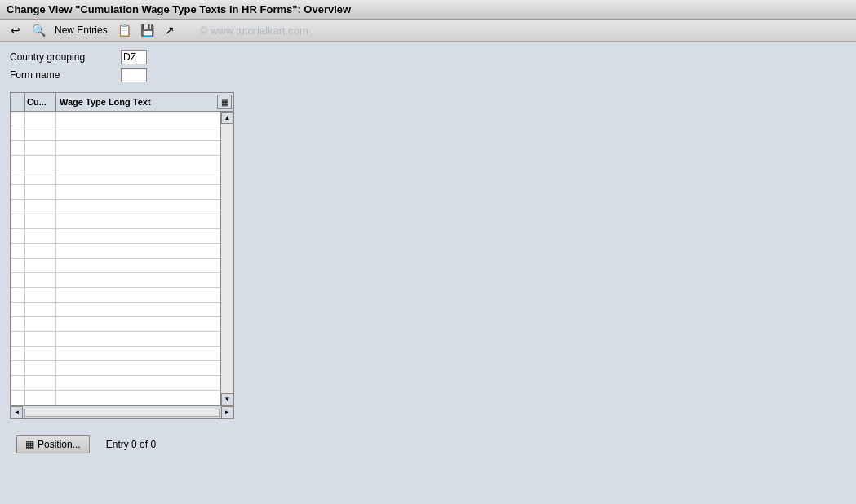 The image size is (856, 504). Describe the element at coordinates (41, 102) in the screenshot. I see `header-cu-cell: Cu...` at that location.